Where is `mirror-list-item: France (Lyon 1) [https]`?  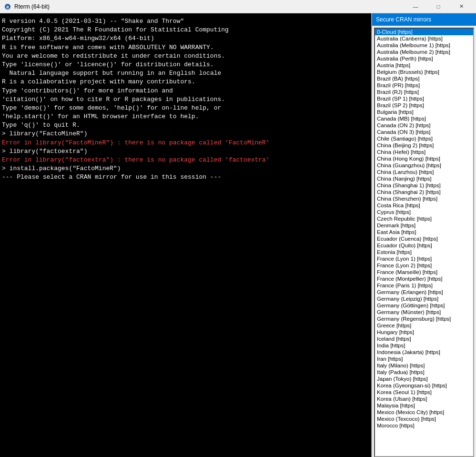
mirror-list-item: France (Lyon 1) [https] is located at coordinates (424, 259).